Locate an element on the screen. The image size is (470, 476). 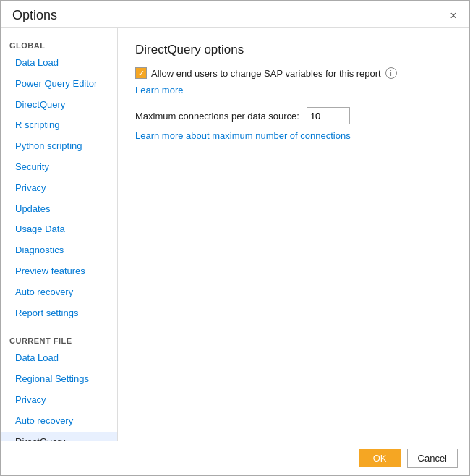
sidebar-item-data-load-cf: Data Load is located at coordinates (59, 359).